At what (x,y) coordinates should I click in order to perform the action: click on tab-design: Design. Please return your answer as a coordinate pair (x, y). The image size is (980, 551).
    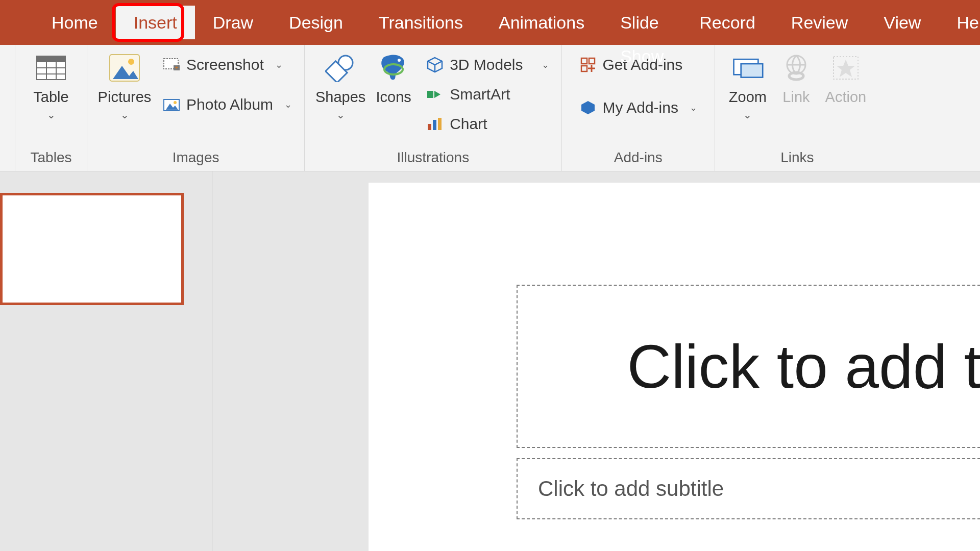
    Looking at the image, I should click on (316, 22).